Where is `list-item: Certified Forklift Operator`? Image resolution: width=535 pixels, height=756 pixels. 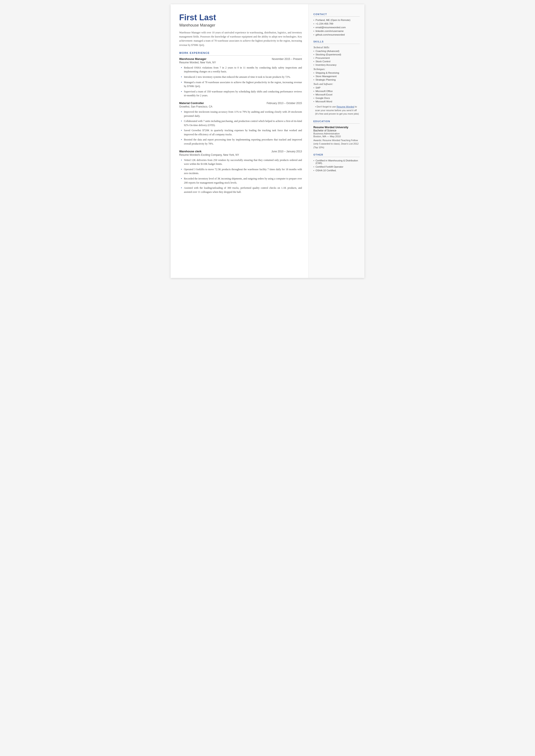 list-item: Certified Forklift Operator is located at coordinates (337, 167).